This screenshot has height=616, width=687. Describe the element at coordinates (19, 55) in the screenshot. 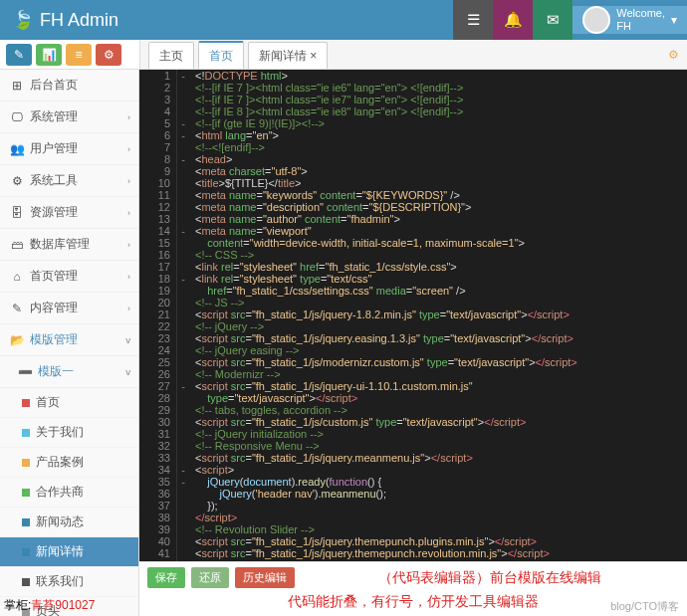

I see `edit-button: ✎` at that location.